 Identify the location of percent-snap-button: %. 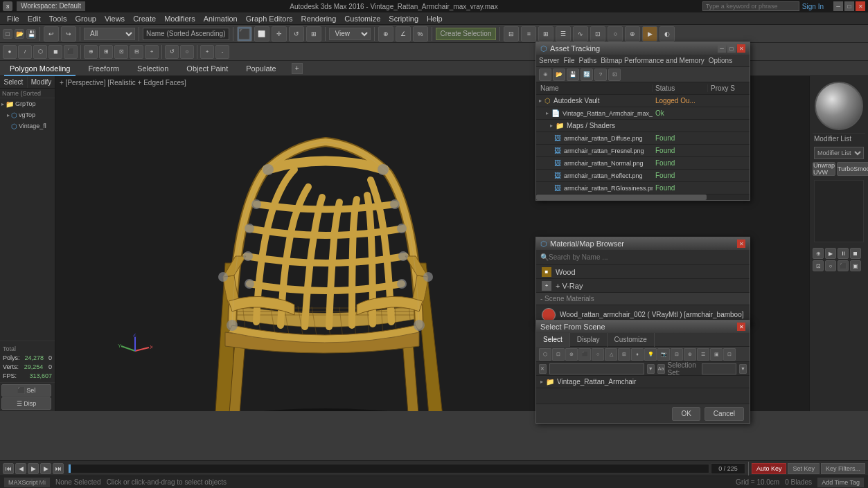
(420, 34).